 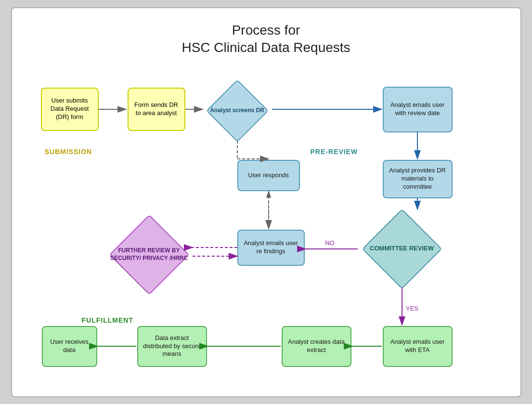 What do you see at coordinates (266, 33) in the screenshot?
I see `page-title: Process for HSC Clinical Data Requests` at bounding box center [266, 33].